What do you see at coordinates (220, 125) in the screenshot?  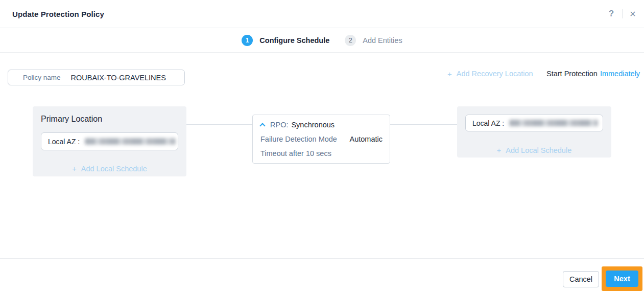 I see `connector-line-left` at bounding box center [220, 125].